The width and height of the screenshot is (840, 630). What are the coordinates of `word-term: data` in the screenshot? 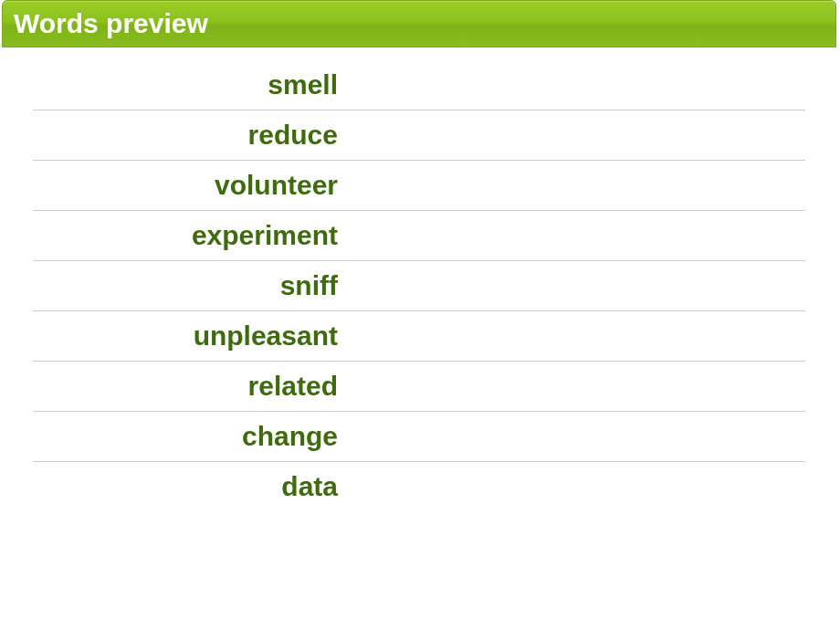 It's located at (193, 487).